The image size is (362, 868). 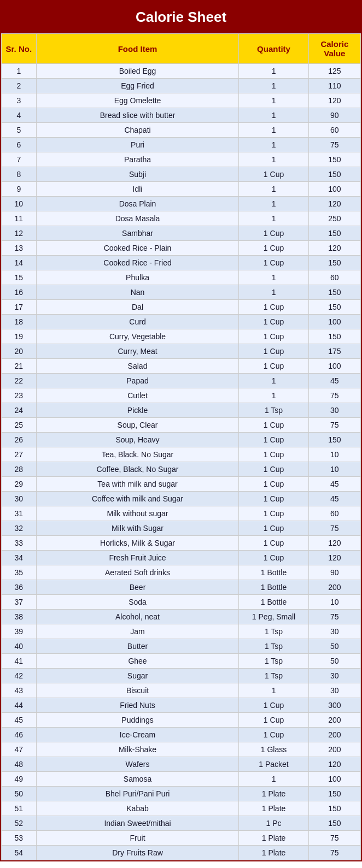 What do you see at coordinates (138, 808) in the screenshot?
I see `cell-food: Kabab` at bounding box center [138, 808].